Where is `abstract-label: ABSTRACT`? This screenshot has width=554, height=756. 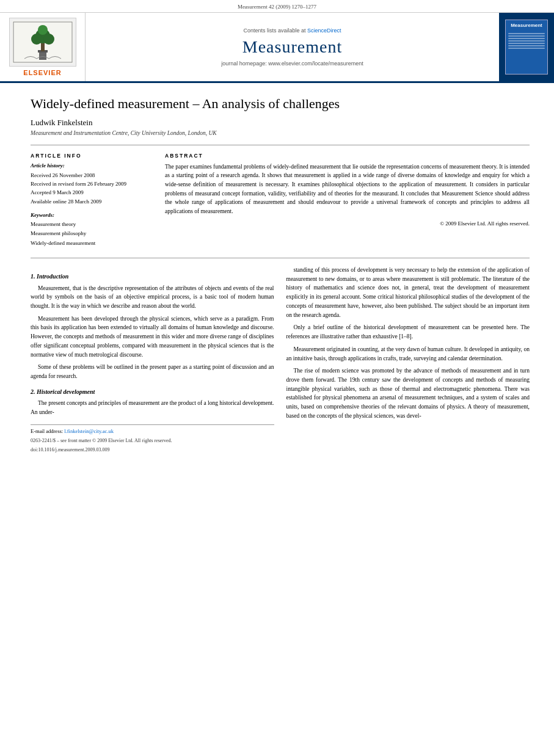
abstract-label: ABSTRACT is located at coordinates (347, 156).